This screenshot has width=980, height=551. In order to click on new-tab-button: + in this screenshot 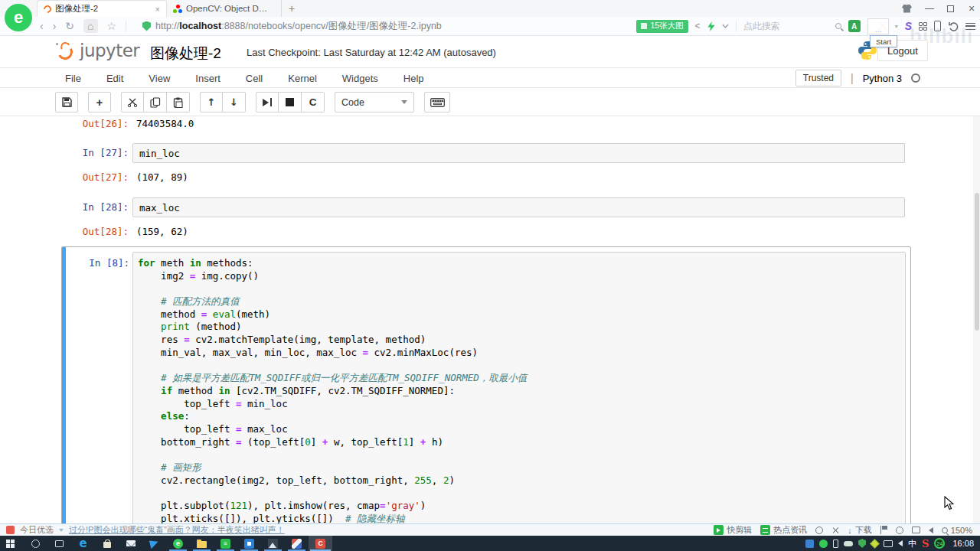, I will do `click(292, 8)`.